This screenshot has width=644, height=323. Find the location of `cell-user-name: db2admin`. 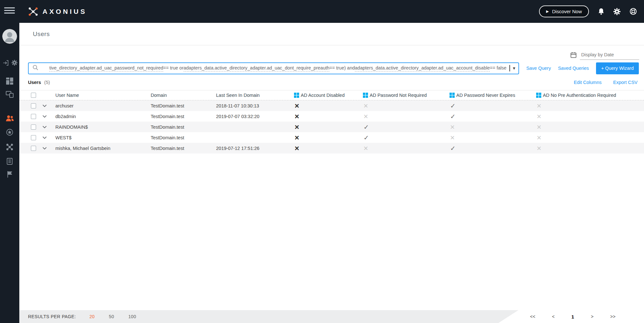

cell-user-name: db2admin is located at coordinates (103, 116).